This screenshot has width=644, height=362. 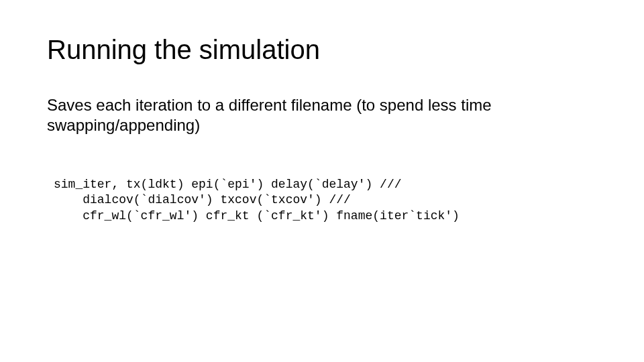 What do you see at coordinates (325, 200) in the screenshot?
I see `code-block: sim_iter, tx(ldkt) epi(`epi') delay(`del…` at bounding box center [325, 200].